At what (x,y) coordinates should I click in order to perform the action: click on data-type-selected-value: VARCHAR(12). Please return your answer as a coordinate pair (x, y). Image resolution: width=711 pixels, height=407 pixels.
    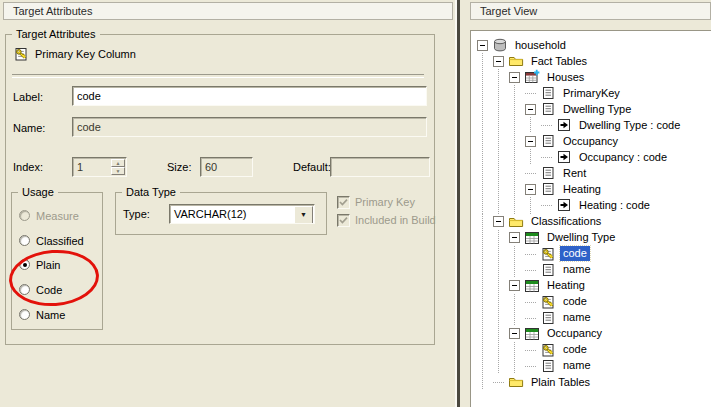
    Looking at the image, I should click on (210, 214).